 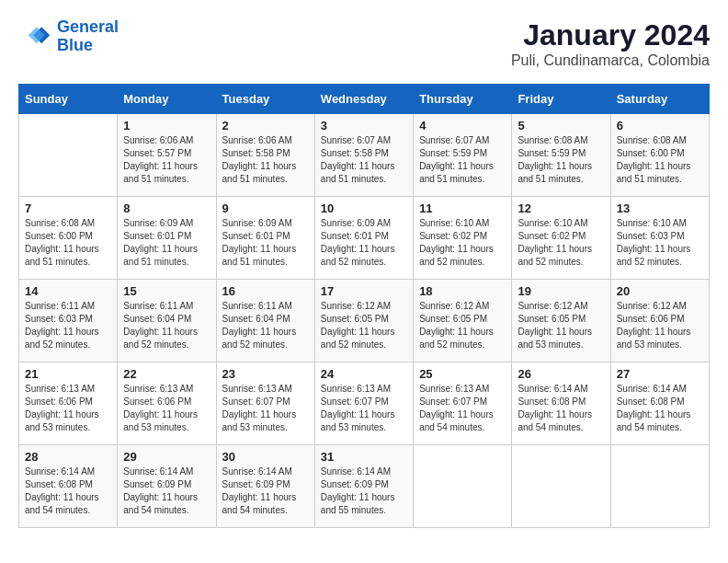 What do you see at coordinates (462, 208) in the screenshot?
I see `day-number: 11` at bounding box center [462, 208].